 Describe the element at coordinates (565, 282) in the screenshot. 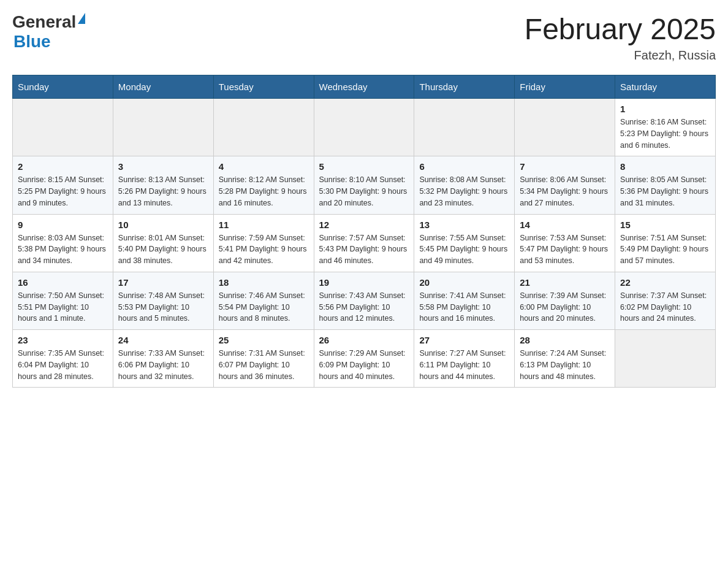

I see `day-number: 21` at that location.